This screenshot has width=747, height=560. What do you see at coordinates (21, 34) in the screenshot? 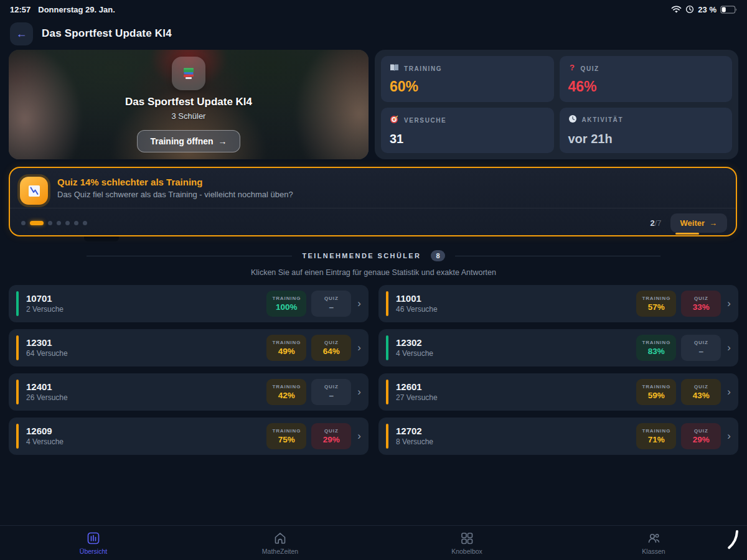
I see `back-button: ←` at bounding box center [21, 34].